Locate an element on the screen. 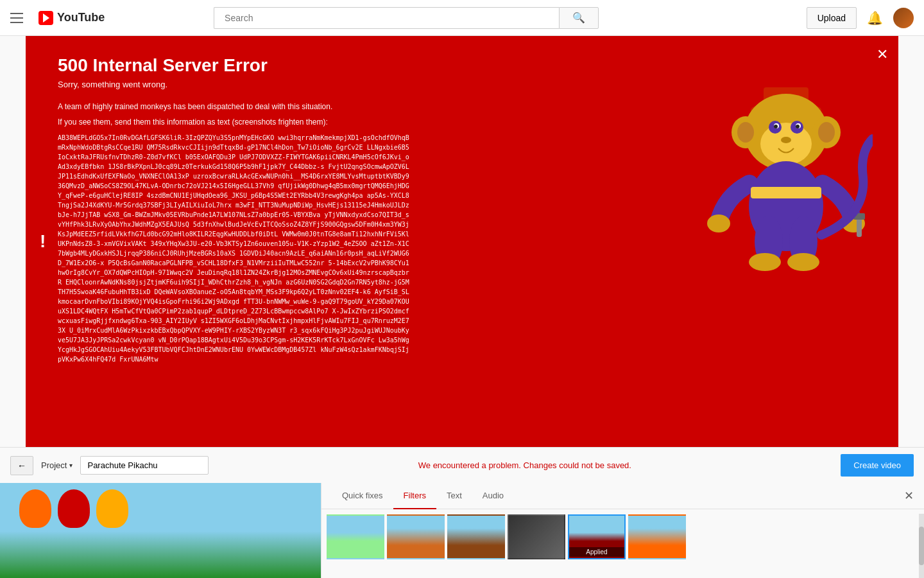 The width and height of the screenshot is (924, 578). panel-tabs: Quick fixes Filters Text Audio ✕ is located at coordinates (622, 496).